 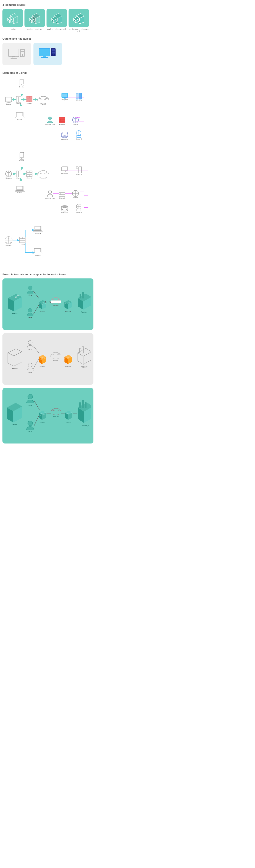 What do you see at coordinates (50, 198) in the screenshot?
I see `svg-text: External user` at bounding box center [50, 198].